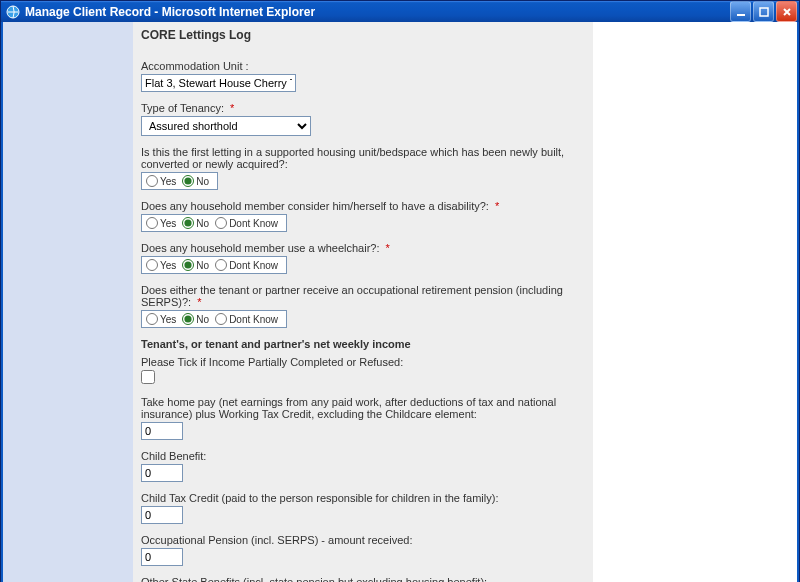 The image size is (800, 582). What do you see at coordinates (162, 515) in the screenshot?
I see `child-tax-input` at bounding box center [162, 515].